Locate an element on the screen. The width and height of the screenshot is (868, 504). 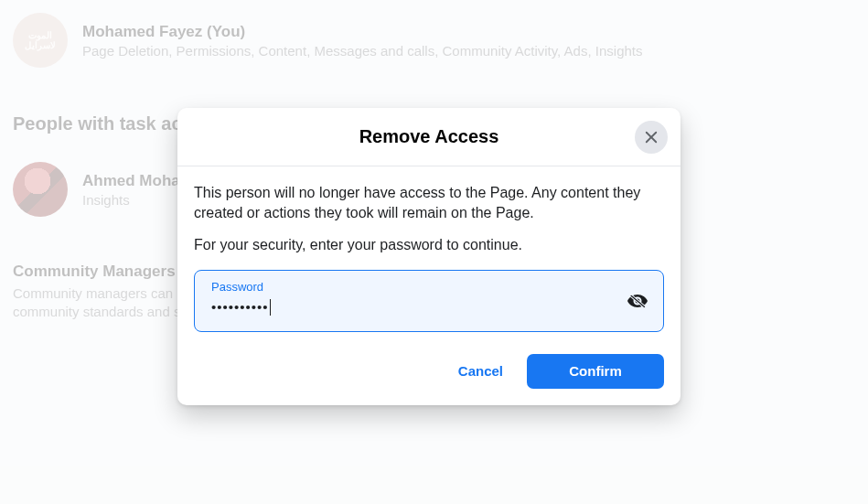
password-label: Password is located at coordinates (414, 287).